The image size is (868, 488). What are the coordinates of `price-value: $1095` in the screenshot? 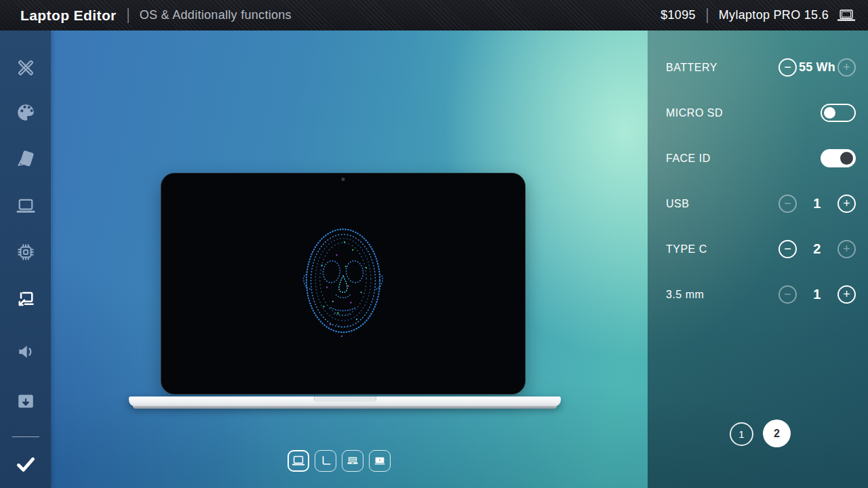 It's located at (678, 15).